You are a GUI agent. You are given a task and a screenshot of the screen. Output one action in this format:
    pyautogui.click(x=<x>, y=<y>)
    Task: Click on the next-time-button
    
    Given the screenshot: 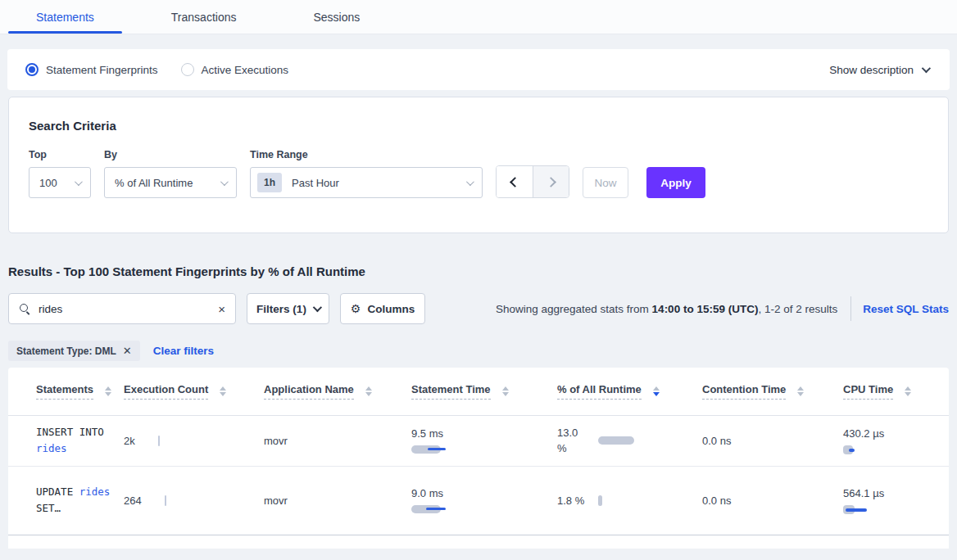 What is the action you would take?
    pyautogui.click(x=551, y=182)
    